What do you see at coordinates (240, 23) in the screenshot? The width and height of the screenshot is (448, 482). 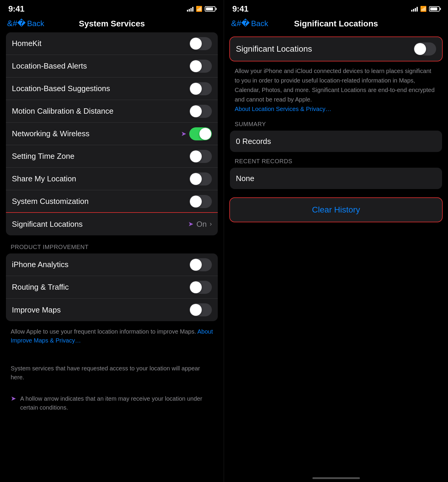 I see `chevron-left-icon-right: &#�` at bounding box center [240, 23].